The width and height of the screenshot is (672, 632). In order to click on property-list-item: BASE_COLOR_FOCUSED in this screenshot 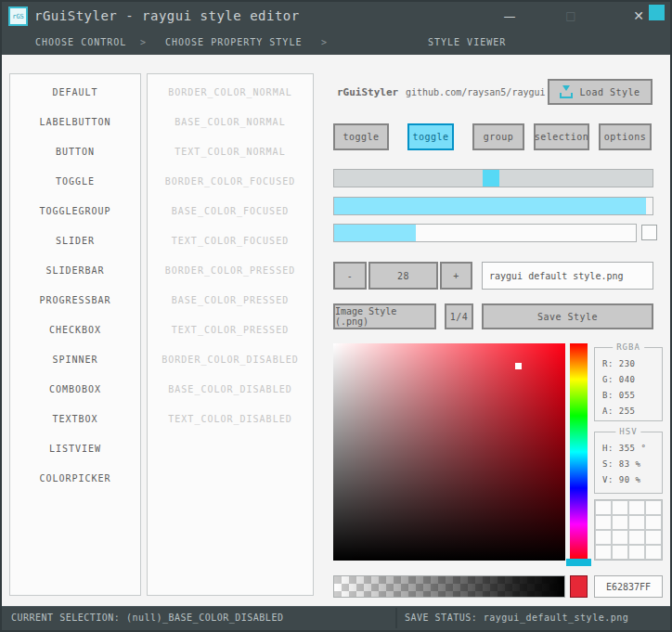, I will do `click(230, 211)`.